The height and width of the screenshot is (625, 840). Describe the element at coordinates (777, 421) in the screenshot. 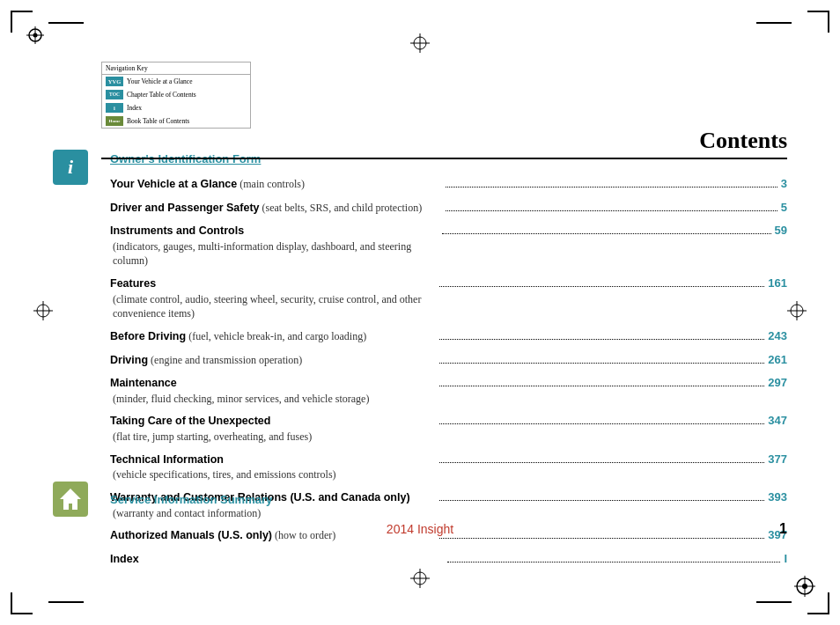

I see `toc-page: 347` at that location.